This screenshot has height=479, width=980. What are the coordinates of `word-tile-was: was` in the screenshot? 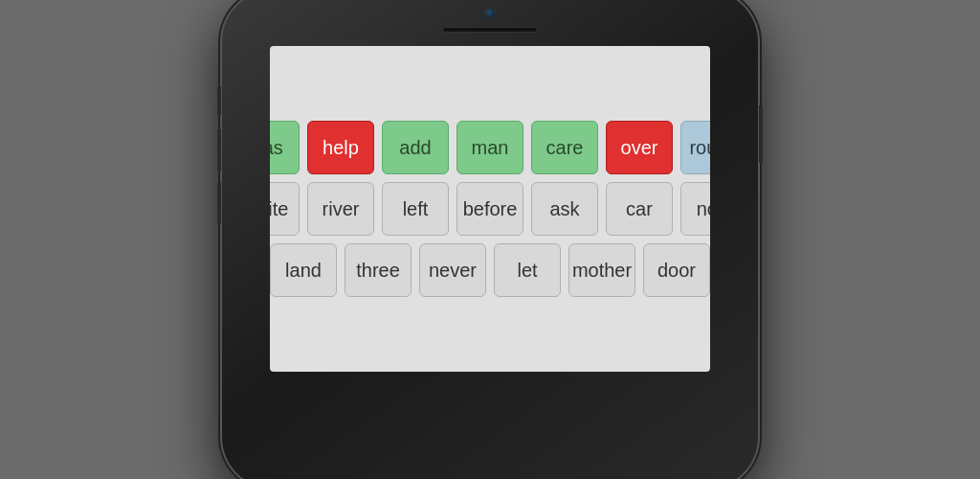 It's located at (285, 148).